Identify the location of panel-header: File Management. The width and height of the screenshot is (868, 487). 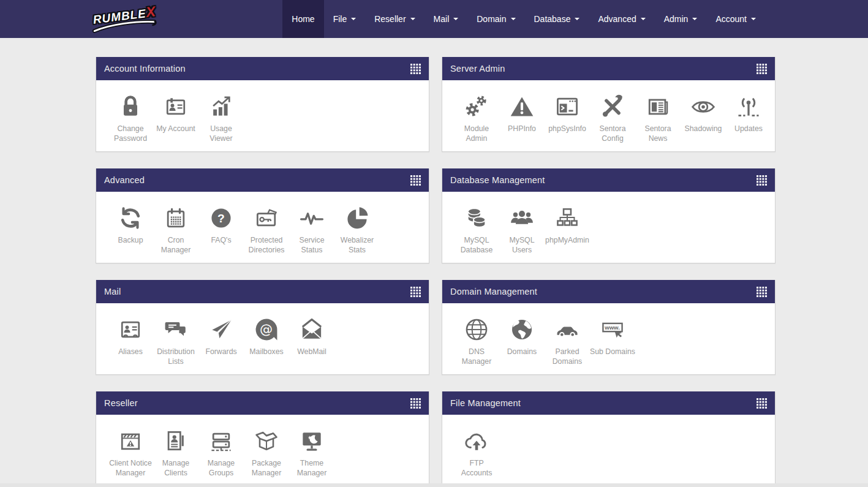
(609, 403).